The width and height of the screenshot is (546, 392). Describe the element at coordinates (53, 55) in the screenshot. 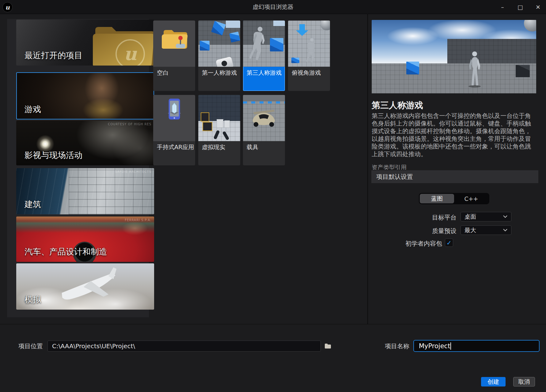

I see `category-label: 最近打开的项目` at that location.